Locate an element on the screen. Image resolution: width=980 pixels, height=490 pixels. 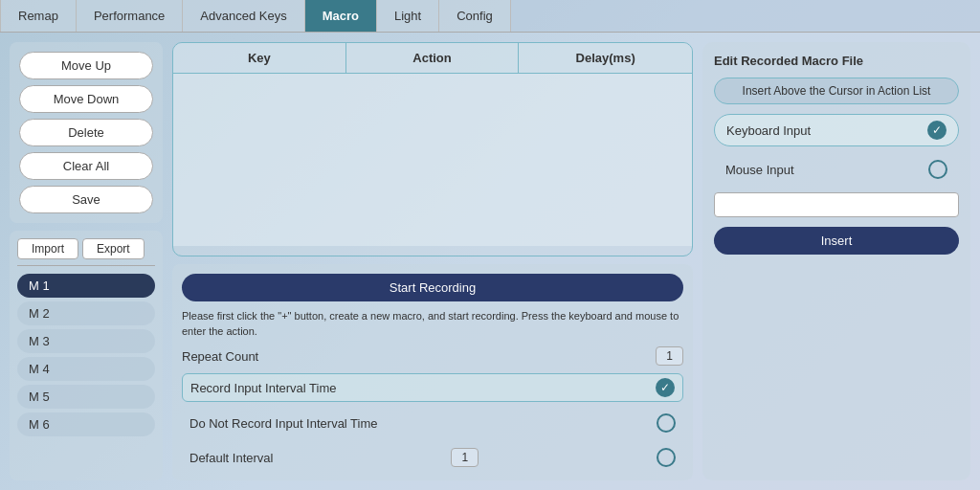
macro-item-m2: M 2 is located at coordinates (86, 314).